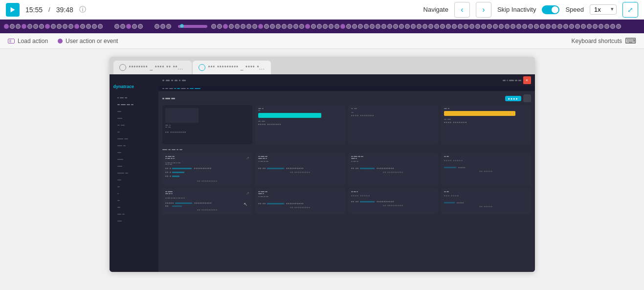  Describe the element at coordinates (630, 10) in the screenshot. I see `expand-button: ⤢` at that location.